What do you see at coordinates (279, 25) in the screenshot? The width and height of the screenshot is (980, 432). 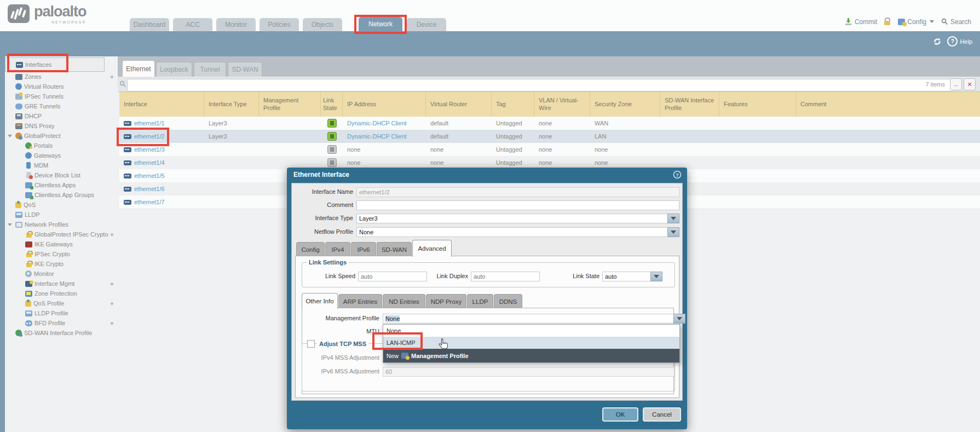 I see `nav-tab-policies: Policies` at bounding box center [279, 25].